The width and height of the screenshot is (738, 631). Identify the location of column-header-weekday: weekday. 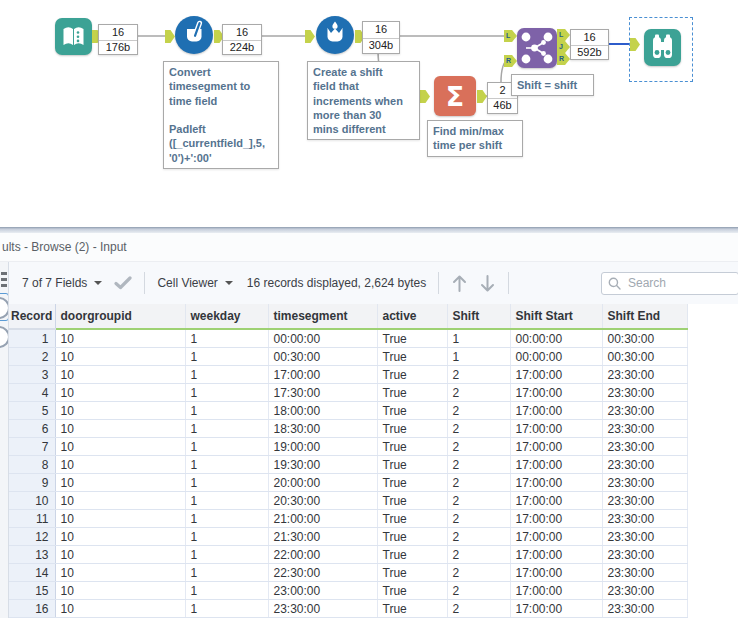
(226, 316).